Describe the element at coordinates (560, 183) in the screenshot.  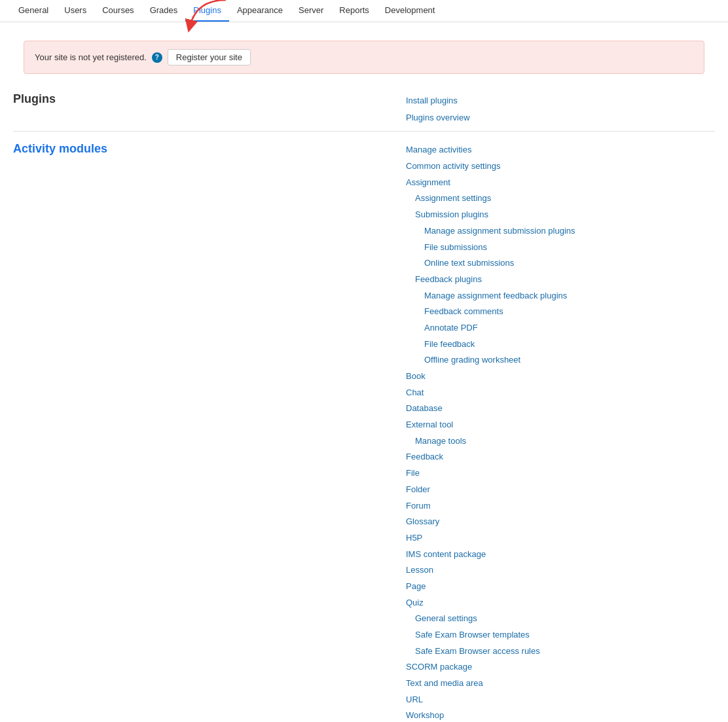
I see `activity-link: Assignment` at that location.